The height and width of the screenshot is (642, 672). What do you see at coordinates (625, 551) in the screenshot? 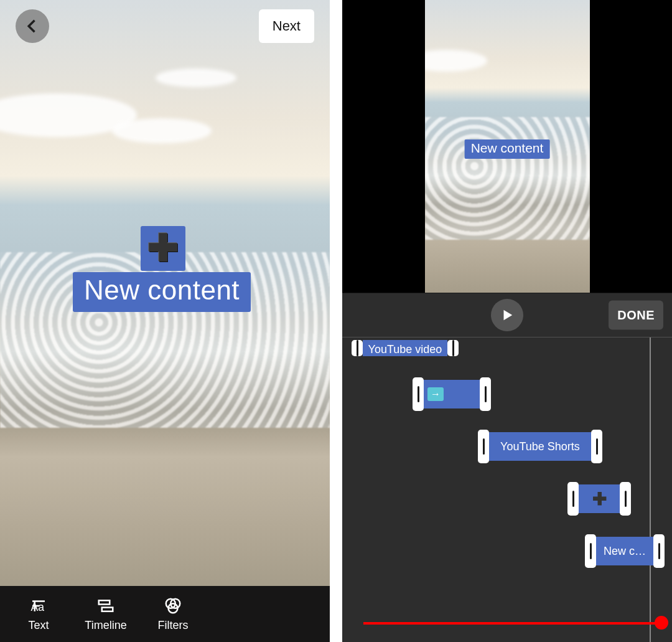
I see `timeline-clip: New c…` at bounding box center [625, 551].